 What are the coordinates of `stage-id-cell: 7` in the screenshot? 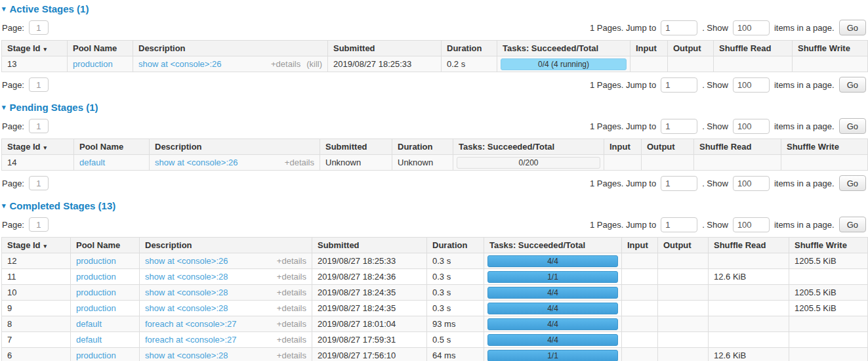 It's located at (37, 340).